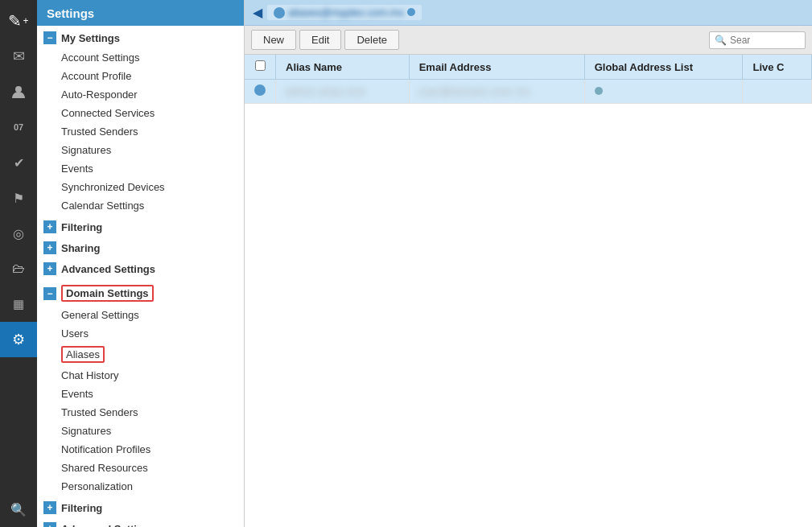 The height and width of the screenshot is (527, 812). What do you see at coordinates (140, 293) in the screenshot?
I see `domain-settings-group: − Domain Settings` at bounding box center [140, 293].